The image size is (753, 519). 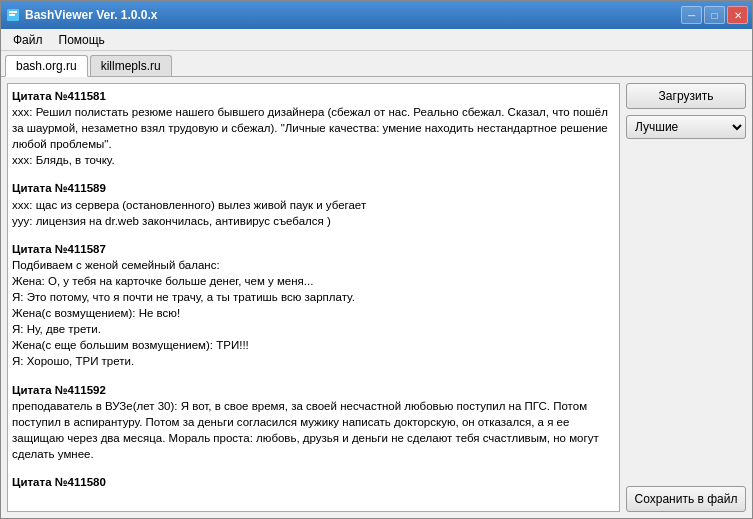 I want to click on window-title: BashViewer Ver. 1.0.0.x, so click(x=353, y=15).